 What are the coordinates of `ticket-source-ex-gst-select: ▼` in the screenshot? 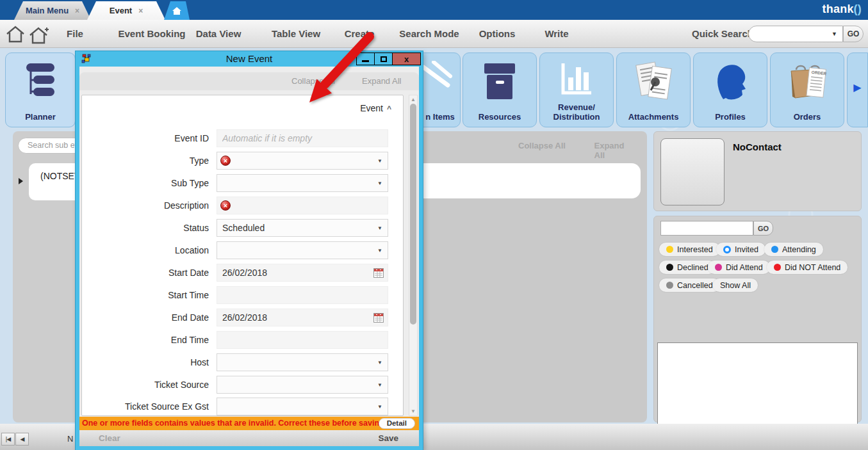 It's located at (302, 406).